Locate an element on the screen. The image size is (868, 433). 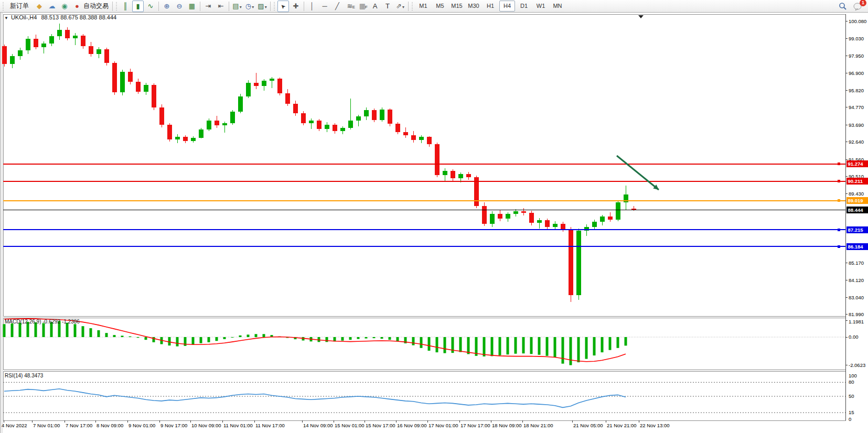
main-toolbar: 新订单◆☁◉●自动交易║▮∿⊕⊖▦⇥⇤▤▾◷▾▨▾➤✚│─╱≋E▦FAT⇗▾ M… is located at coordinates (434, 6).